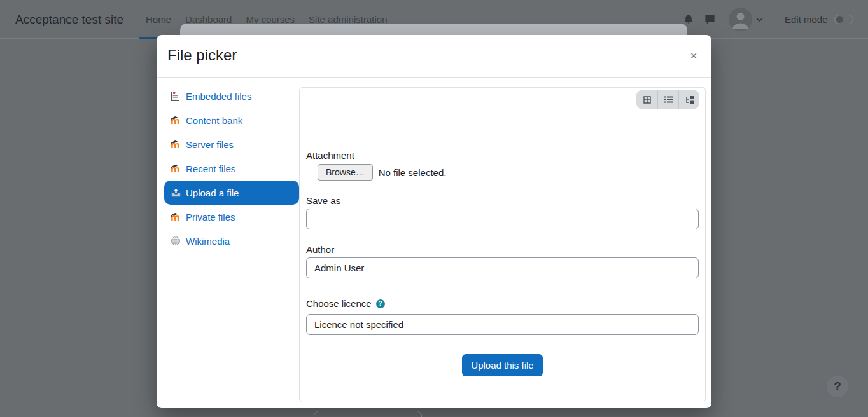 This screenshot has height=417, width=868. Describe the element at coordinates (503, 219) in the screenshot. I see `save-as-input` at that location.